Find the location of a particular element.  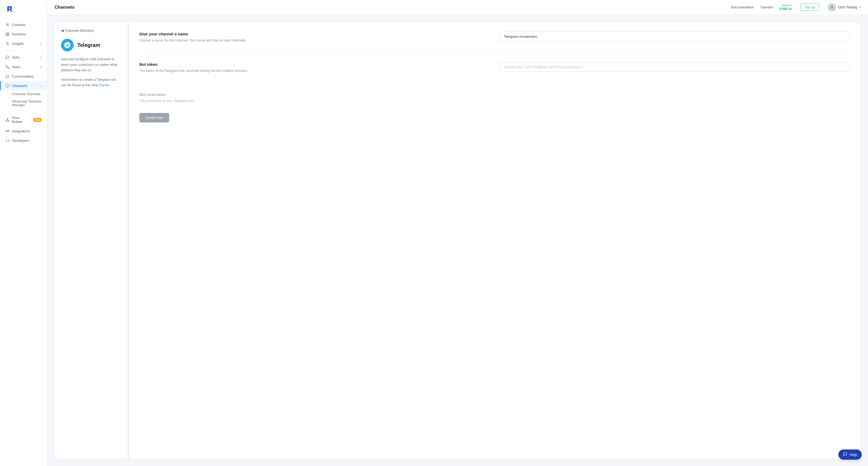

nav-divider is located at coordinates (24, 51).